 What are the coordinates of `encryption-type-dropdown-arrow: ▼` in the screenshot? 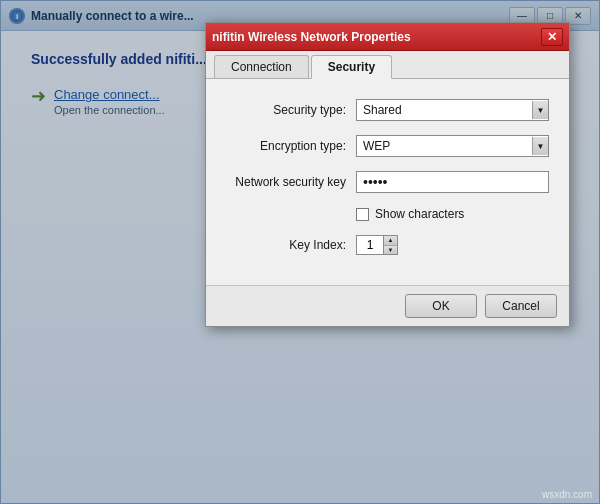 It's located at (540, 146).